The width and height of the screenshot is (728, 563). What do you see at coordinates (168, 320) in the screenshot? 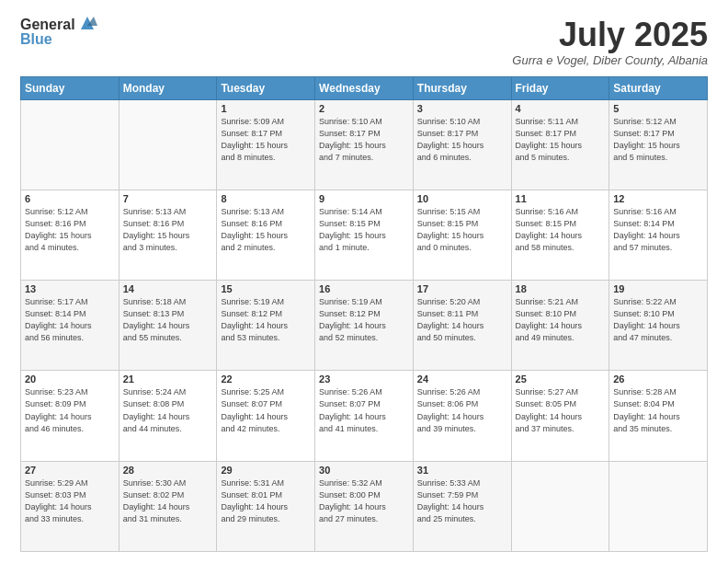
I see `day-info: Sunrise: 5:18 AM Sunset: 8:13 PM Dayligh…` at bounding box center [168, 320].